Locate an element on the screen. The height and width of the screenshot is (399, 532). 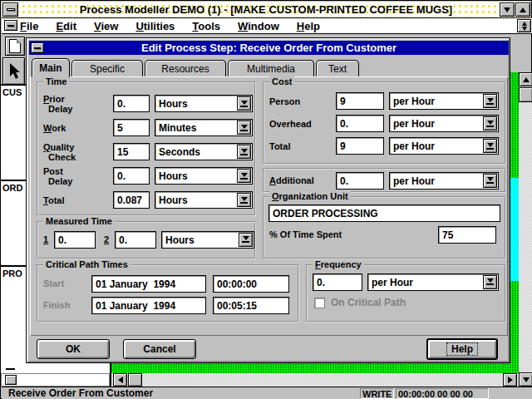
quality-check-unit-combo: Seconds is located at coordinates (204, 151).